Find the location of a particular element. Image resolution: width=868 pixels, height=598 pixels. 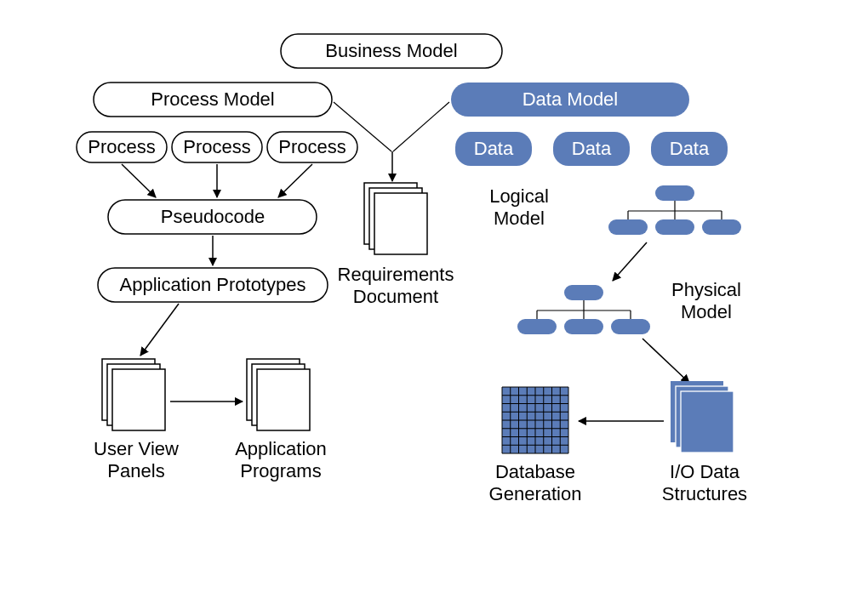

node-process-model: Process Model is located at coordinates (213, 100).